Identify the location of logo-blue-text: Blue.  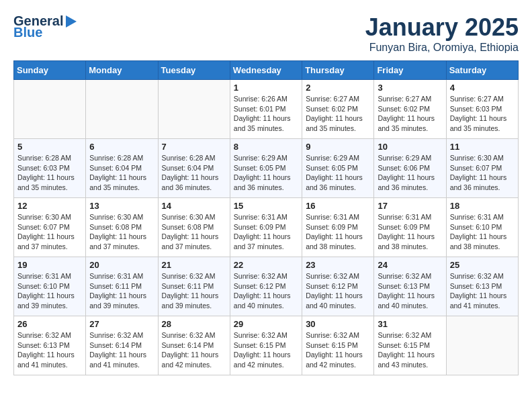
(28, 32).